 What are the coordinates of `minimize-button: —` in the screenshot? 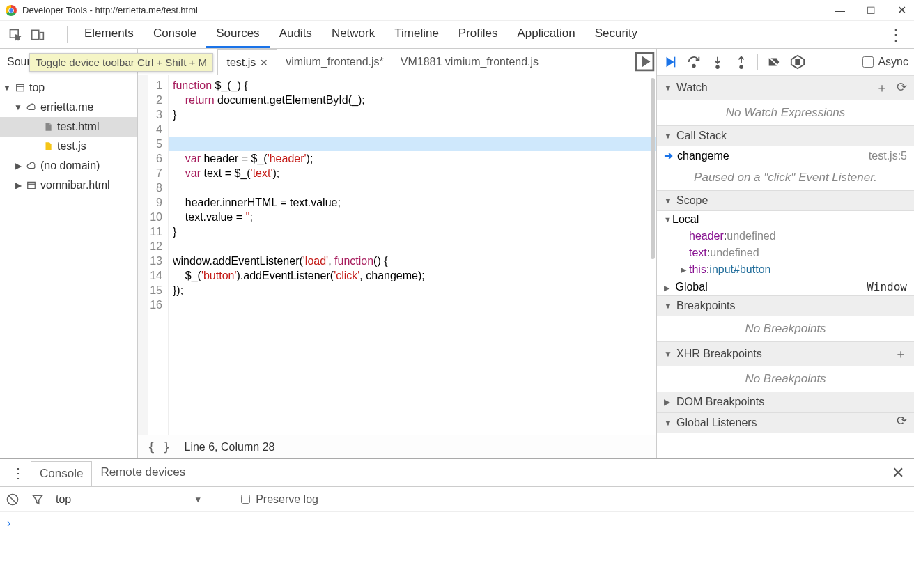 It's located at (840, 10).